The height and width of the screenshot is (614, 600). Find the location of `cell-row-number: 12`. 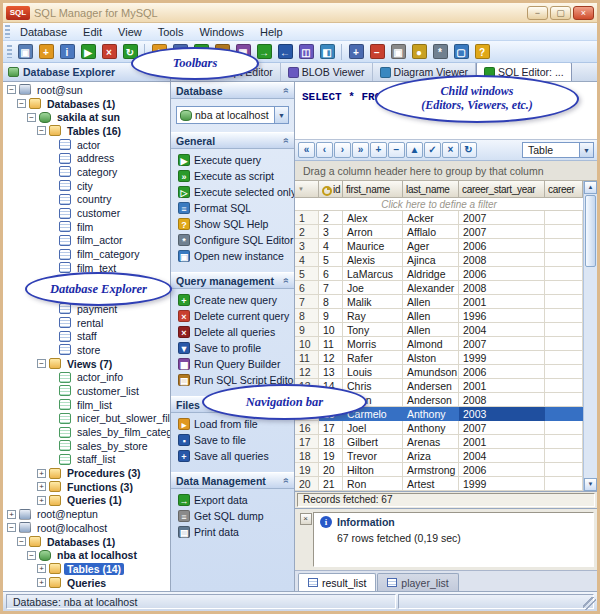

cell-row-number: 12 is located at coordinates (307, 372).